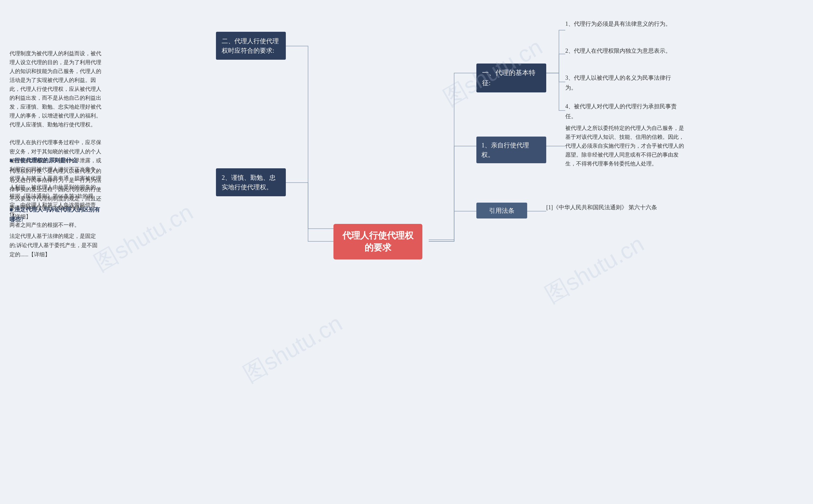 The height and width of the screenshot is (504, 813). I want to click on left-branch-1-node: 二、代理人行使代理权时应符合的要求:, so click(251, 46).